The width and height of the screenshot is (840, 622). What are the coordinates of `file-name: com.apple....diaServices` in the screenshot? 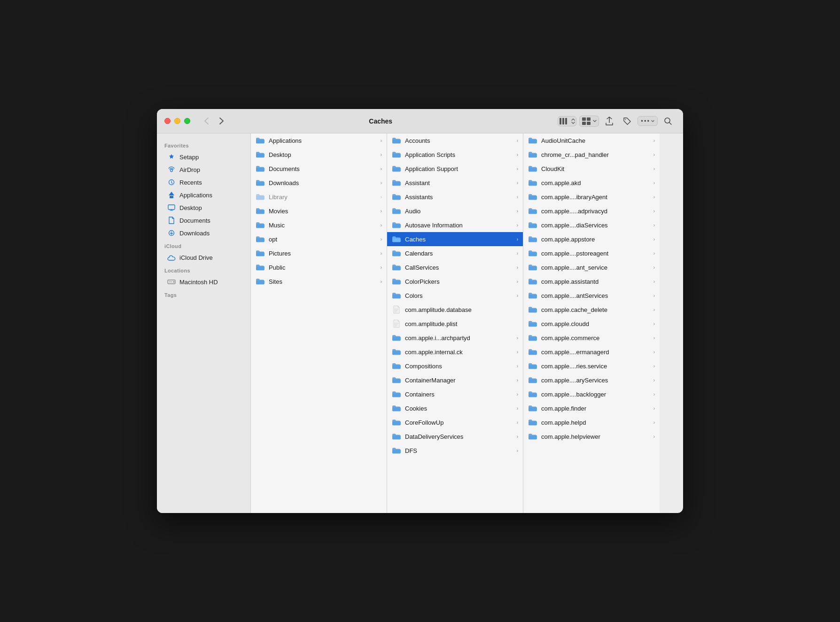 It's located at (597, 225).